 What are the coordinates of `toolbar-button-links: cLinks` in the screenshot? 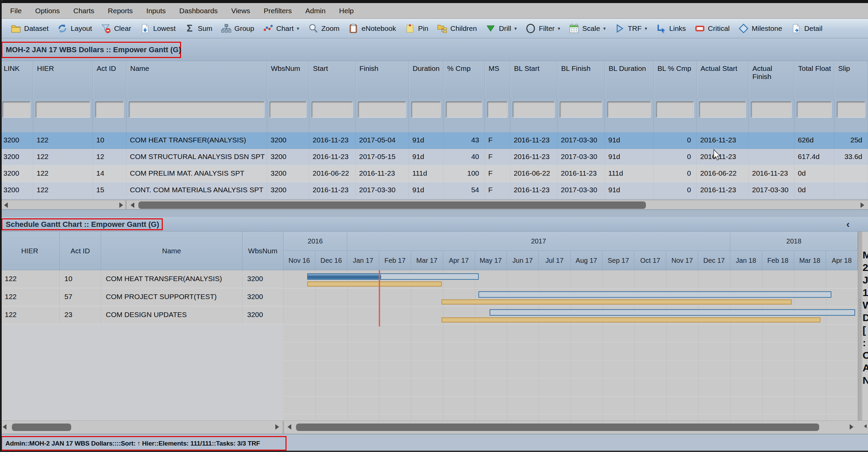 It's located at (671, 28).